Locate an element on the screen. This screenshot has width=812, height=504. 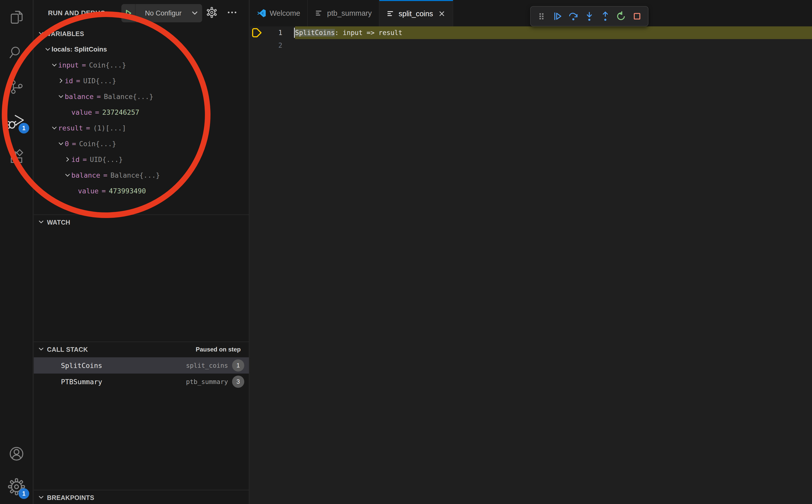
step-over-button is located at coordinates (573, 16).